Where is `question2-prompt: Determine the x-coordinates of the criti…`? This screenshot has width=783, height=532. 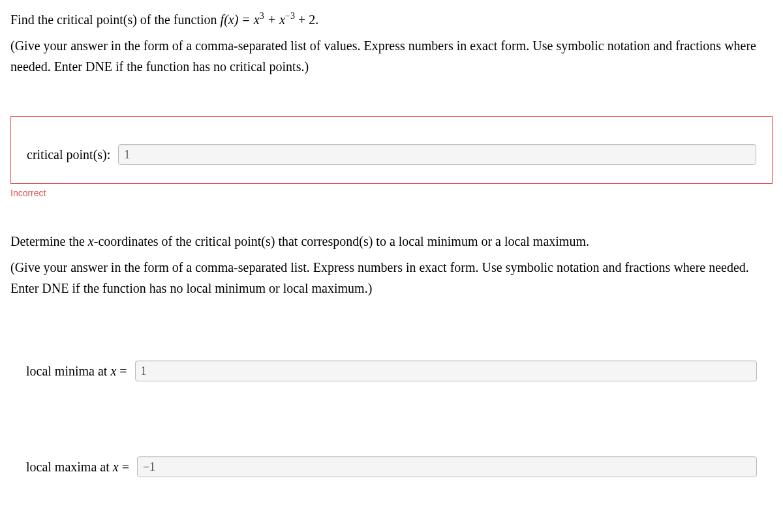 question2-prompt: Determine the x-coordinates of the criti… is located at coordinates (392, 241).